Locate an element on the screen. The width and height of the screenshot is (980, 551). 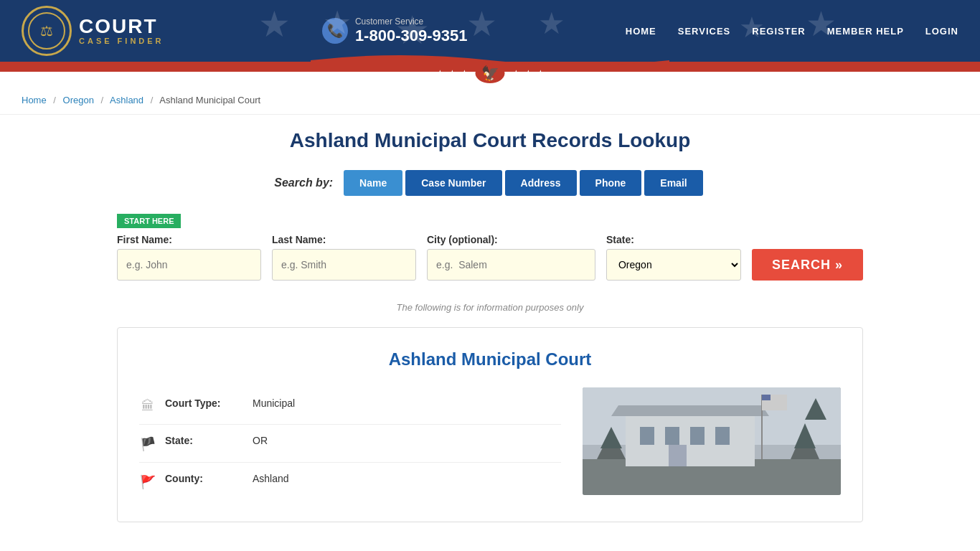
eagle-container: 🦅 is located at coordinates (491, 73).